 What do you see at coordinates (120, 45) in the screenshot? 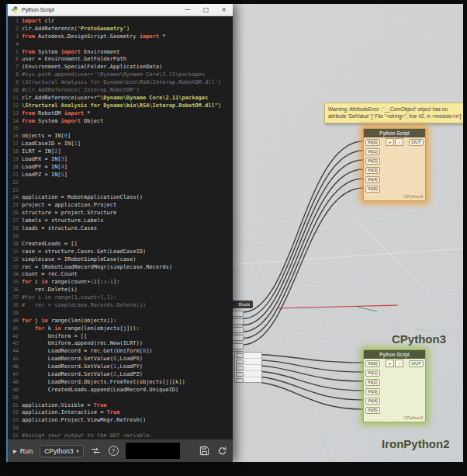
I see `code-line: 4` at bounding box center [120, 45].